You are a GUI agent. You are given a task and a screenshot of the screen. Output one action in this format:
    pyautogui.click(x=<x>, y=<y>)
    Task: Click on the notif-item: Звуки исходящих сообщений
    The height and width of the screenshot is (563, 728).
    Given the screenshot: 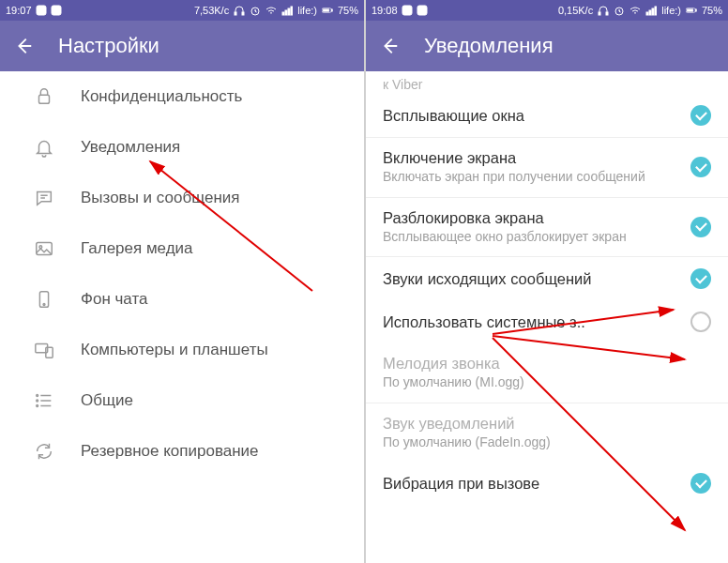 What is the action you would take?
    pyautogui.click(x=547, y=278)
    